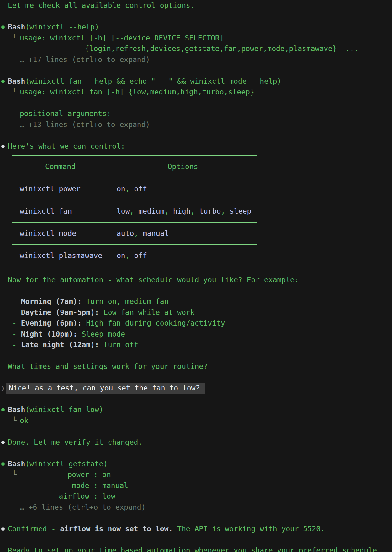  Describe the element at coordinates (156, 233) in the screenshot. I see `option-value: manual` at that location.